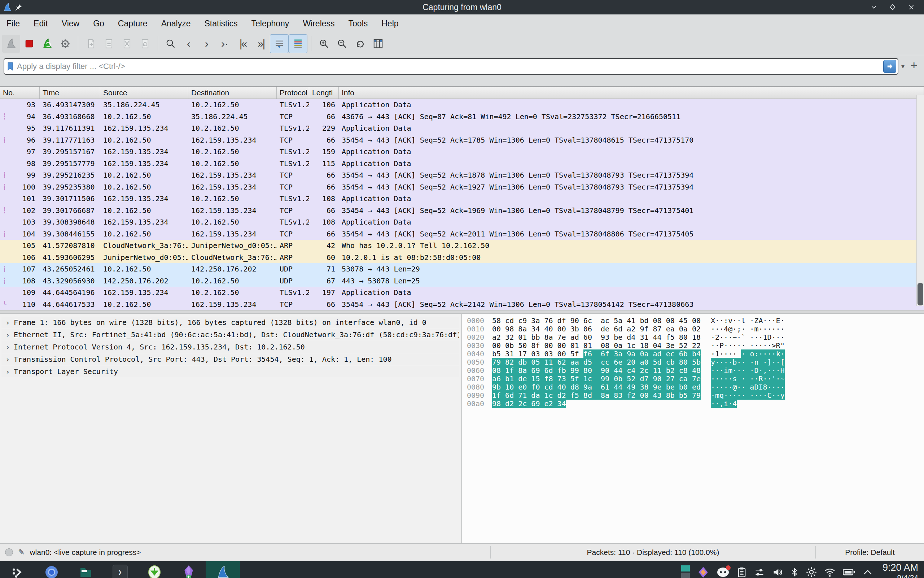  What do you see at coordinates (65, 44) in the screenshot?
I see `capture-options-icon` at bounding box center [65, 44].